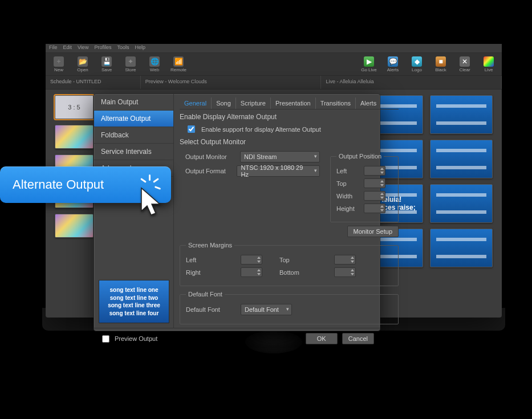 This screenshot has height=419, width=532. Describe the element at coordinates (336, 103) in the screenshot. I see `tab-transitions: Transitions` at that location.